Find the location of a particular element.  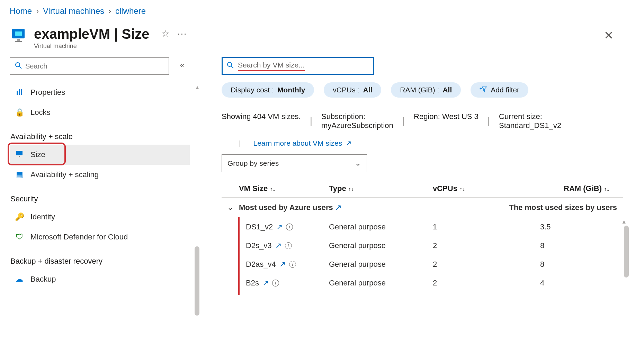

collapse-sidebar-icon: « is located at coordinates (182, 65).